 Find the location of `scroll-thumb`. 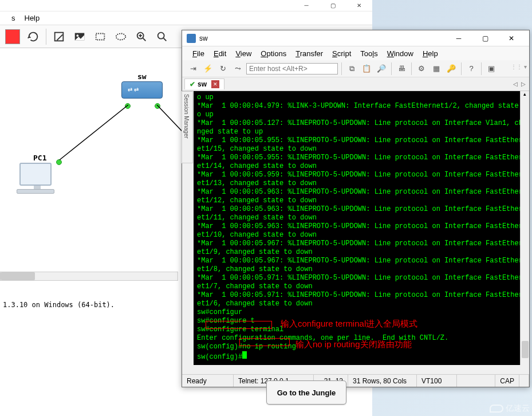

scroll-thumb is located at coordinates (525, 350).